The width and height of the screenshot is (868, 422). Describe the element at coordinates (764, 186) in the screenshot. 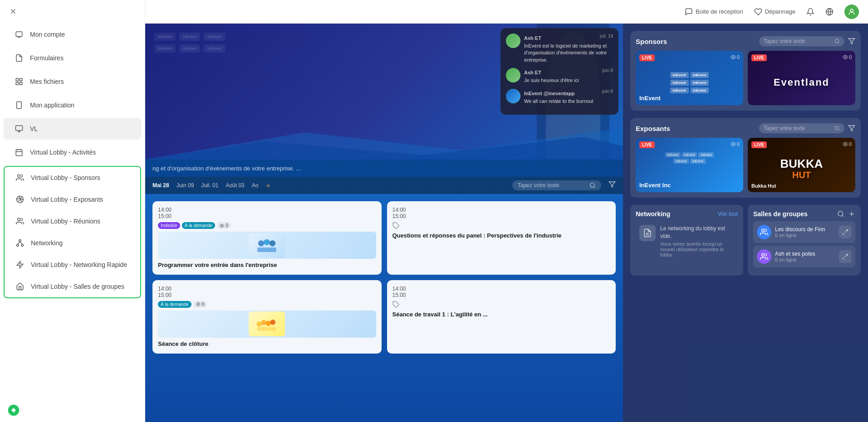

I see `exposant-name: Bukka Hut` at that location.